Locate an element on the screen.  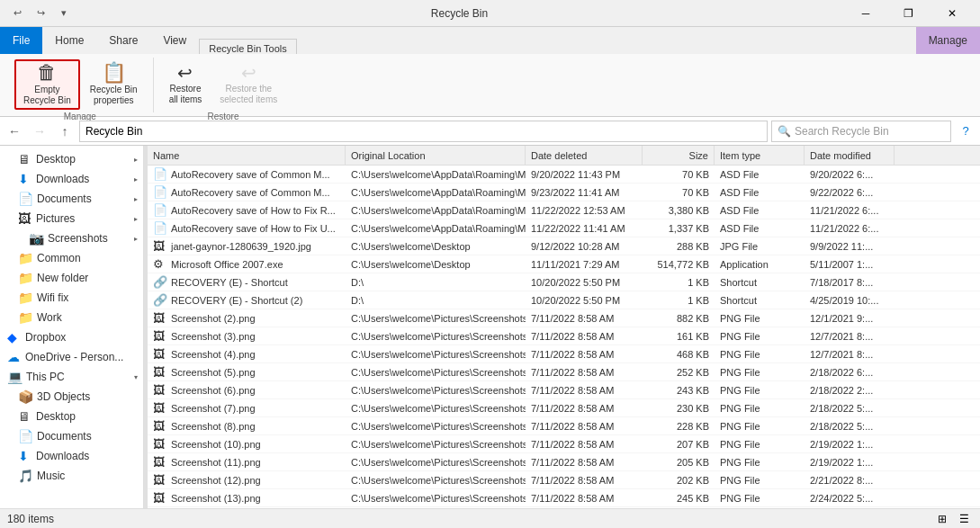
wifi-fix-icon: 📁 is located at coordinates (25, 298).